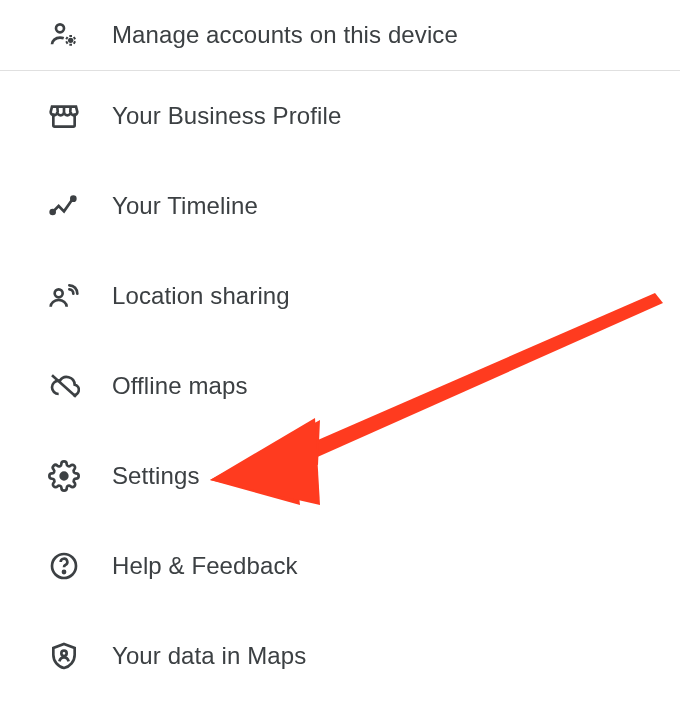  Describe the element at coordinates (156, 476) in the screenshot. I see `menu-item-label: Settings` at that location.